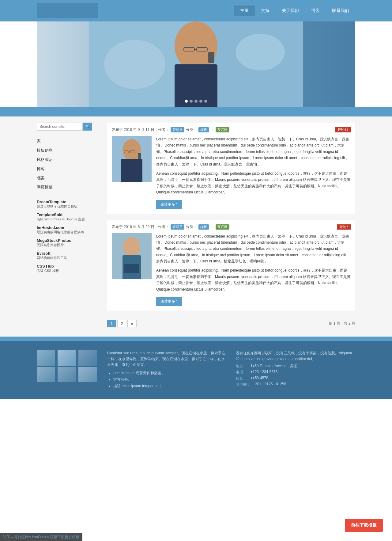 Image resolution: width=392 pixels, height=541 pixels. What do you see at coordinates (254, 173) in the screenshot?
I see `article-1-text: Lorem ipsum dolor sit amet，consectetuer …` at bounding box center [254, 173].